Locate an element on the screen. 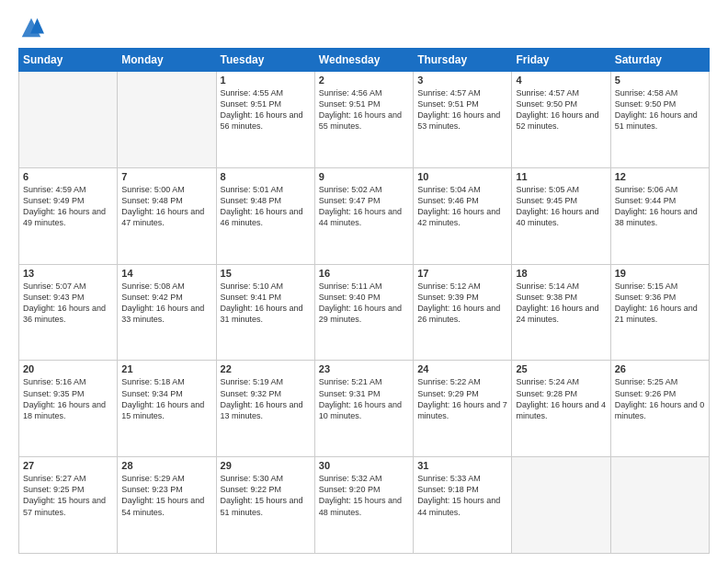 The image size is (728, 563). day-number: 10 is located at coordinates (462, 177).